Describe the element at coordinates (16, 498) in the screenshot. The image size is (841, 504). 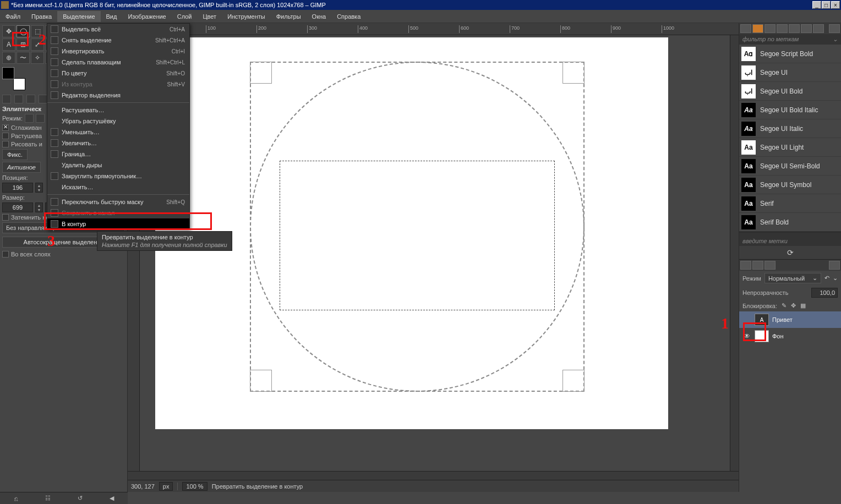
I see `undo-history-icon: ⎌` at that location.